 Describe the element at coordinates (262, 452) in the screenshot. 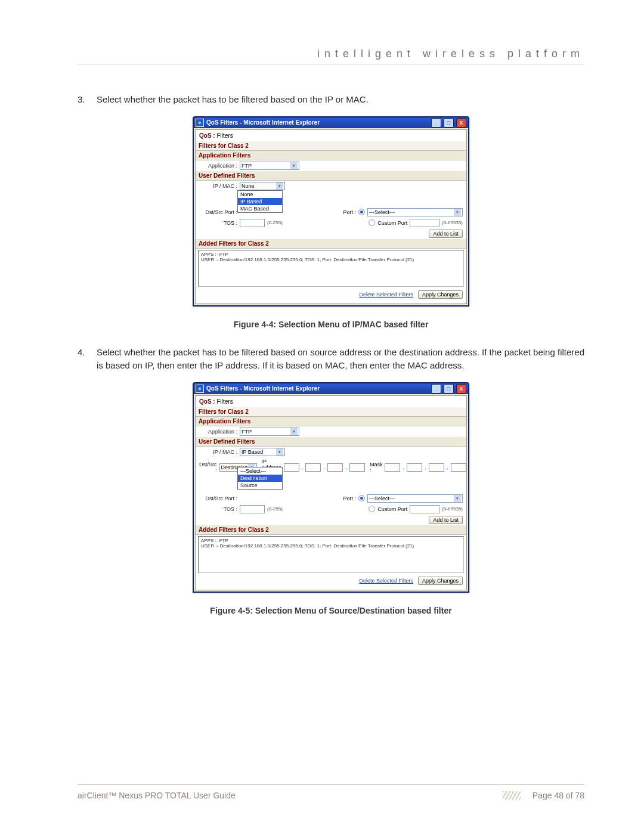

I see `ipmac-select: IP Based▾` at that location.